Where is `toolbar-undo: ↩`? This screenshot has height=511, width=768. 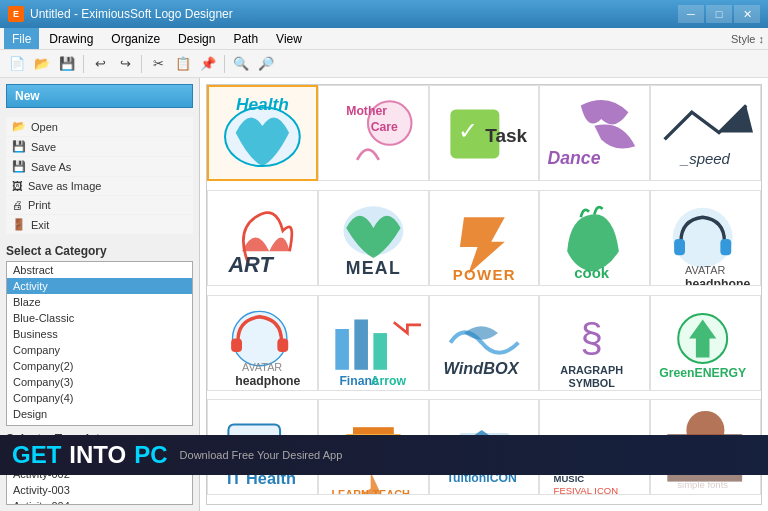
toolbar-undo: ↩ is located at coordinates (100, 64).